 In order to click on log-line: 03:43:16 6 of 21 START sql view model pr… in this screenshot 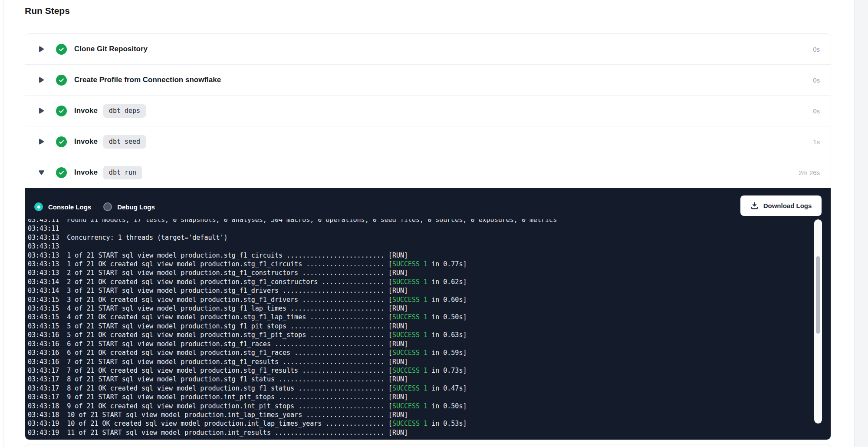, I will do `click(419, 344)`.